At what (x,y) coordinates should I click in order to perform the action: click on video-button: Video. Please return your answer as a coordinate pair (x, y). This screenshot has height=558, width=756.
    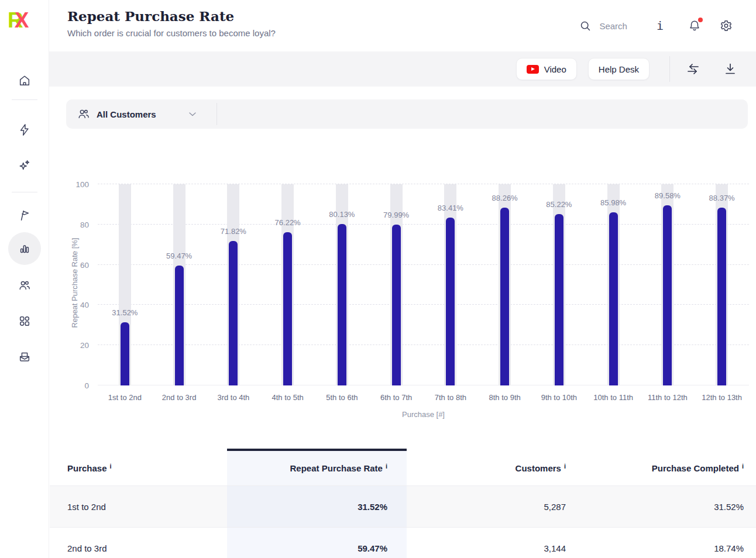
    Looking at the image, I should click on (547, 69).